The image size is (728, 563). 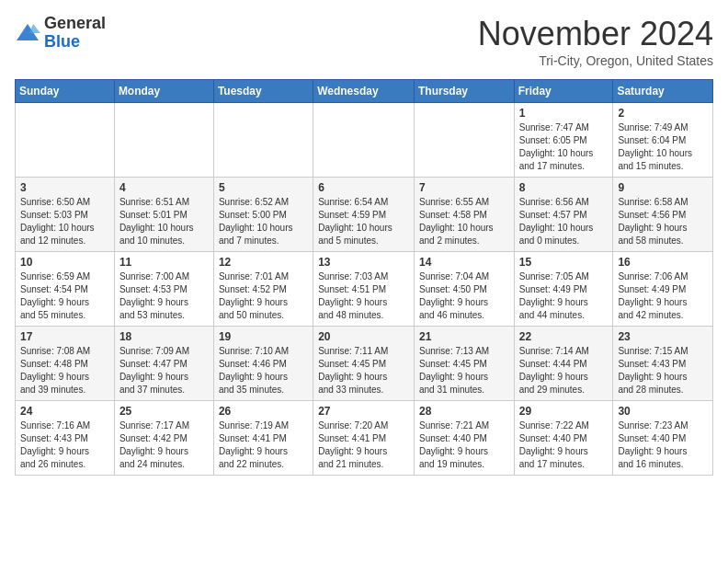 I want to click on day-info: Sunrise: 7:23 AM Sunset: 4:40 PM Dayligh…, so click(x=663, y=445).